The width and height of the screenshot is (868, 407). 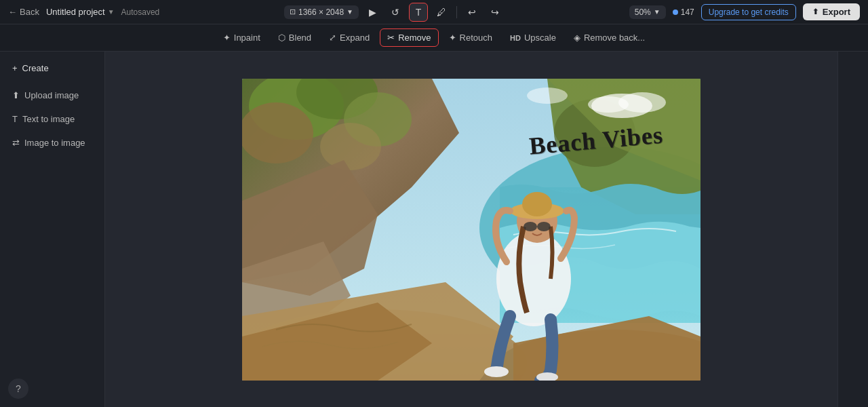 What do you see at coordinates (395, 12) in the screenshot?
I see `topbar-center: ⊡ 1366 × 2048 ▼ ▶ ↺ T 🖊 ↩ ↪` at bounding box center [395, 12].